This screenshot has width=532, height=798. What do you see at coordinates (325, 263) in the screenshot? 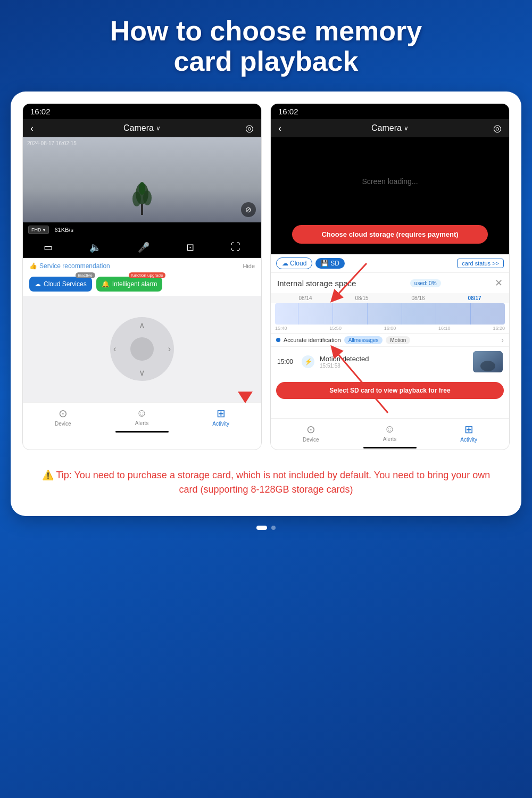
I see `sd-tab-icon: 💾` at bounding box center [325, 263].